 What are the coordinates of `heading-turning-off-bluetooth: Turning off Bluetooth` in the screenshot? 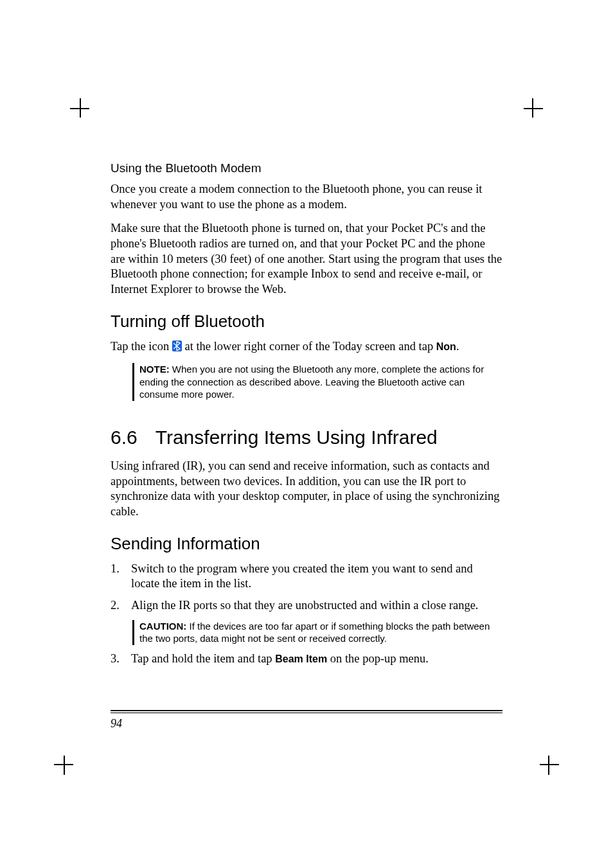 It's located at (306, 321).